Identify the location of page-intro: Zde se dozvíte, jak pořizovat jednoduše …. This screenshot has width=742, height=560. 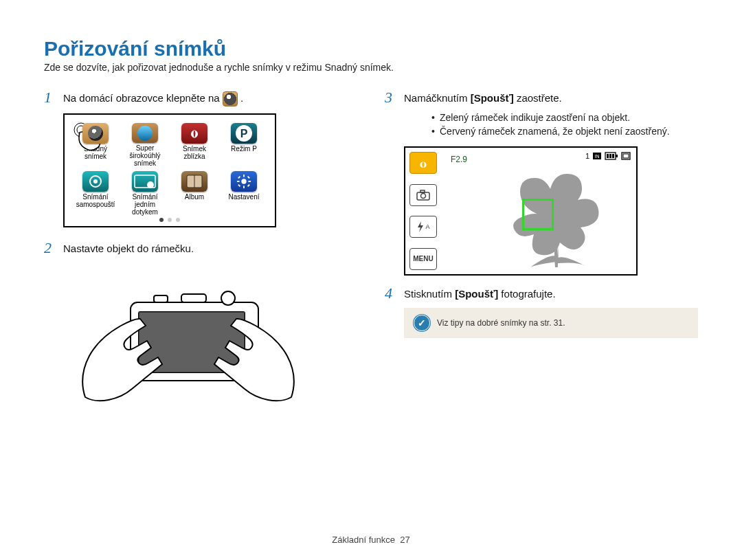
(371, 67).